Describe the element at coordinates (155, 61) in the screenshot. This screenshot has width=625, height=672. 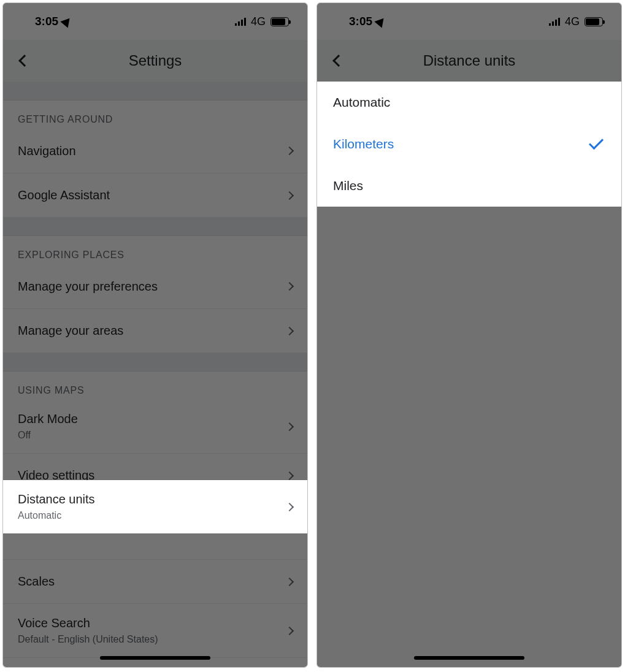
I see `nav-header-settings: Settings` at that location.